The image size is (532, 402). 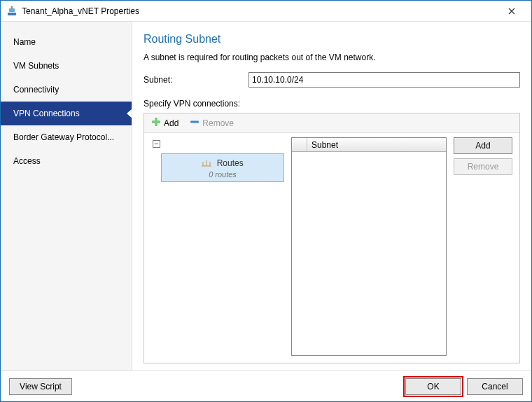 What do you see at coordinates (266, 11) in the screenshot?
I see `titlebar: Tenant_Alpha_vNET Properties` at bounding box center [266, 11].